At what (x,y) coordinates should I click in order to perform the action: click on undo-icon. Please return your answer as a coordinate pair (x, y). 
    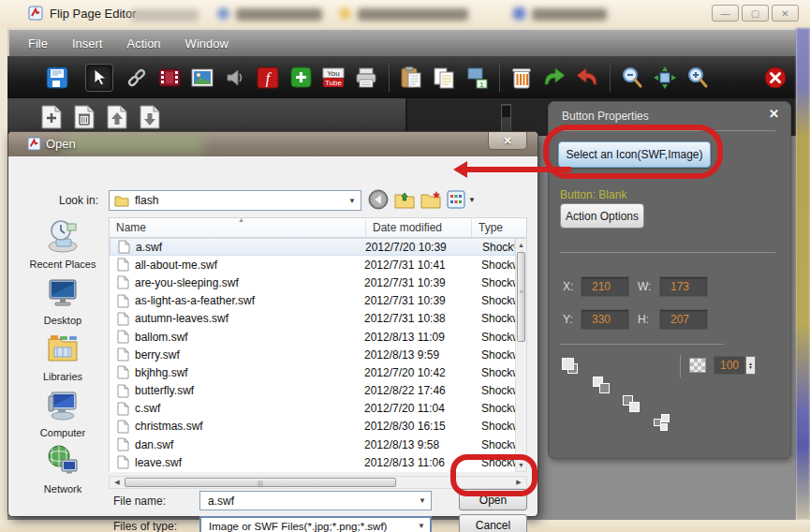
    Looking at the image, I should click on (587, 78).